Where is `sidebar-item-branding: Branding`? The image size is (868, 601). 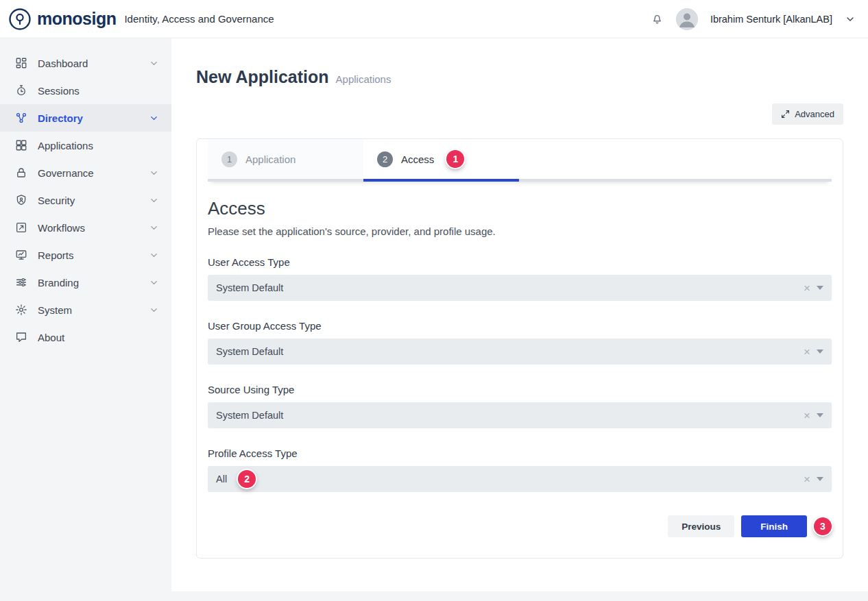 sidebar-item-branding: Branding is located at coordinates (86, 282).